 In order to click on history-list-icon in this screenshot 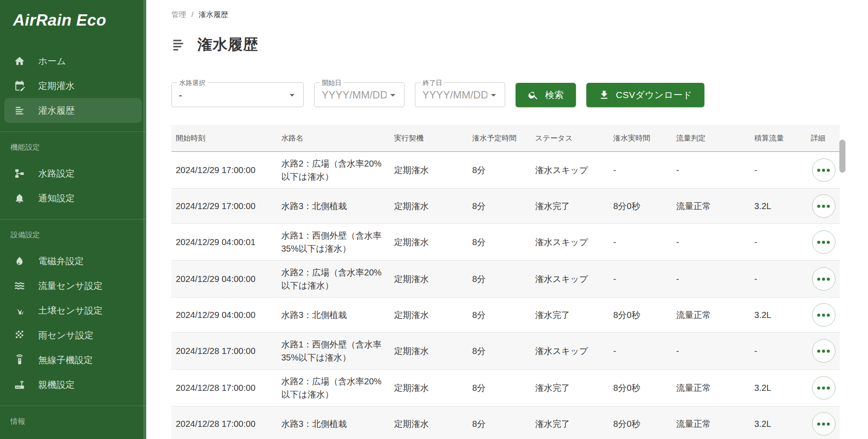, I will do `click(179, 45)`.